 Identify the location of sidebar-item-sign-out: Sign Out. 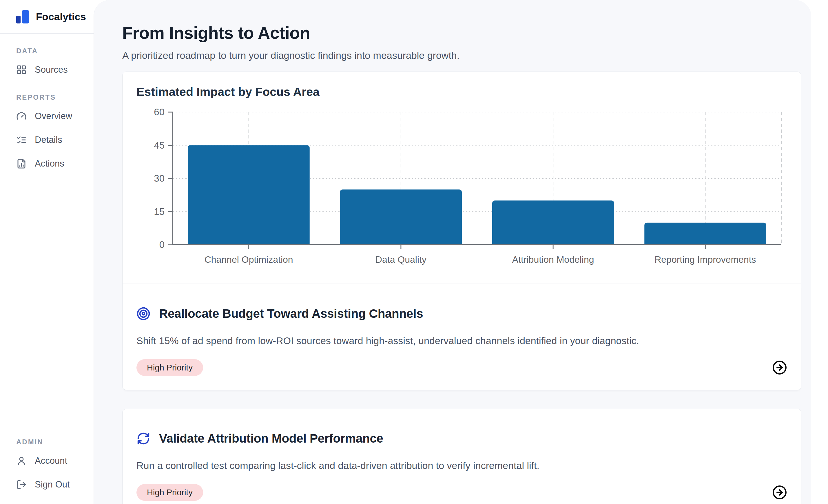
(47, 485).